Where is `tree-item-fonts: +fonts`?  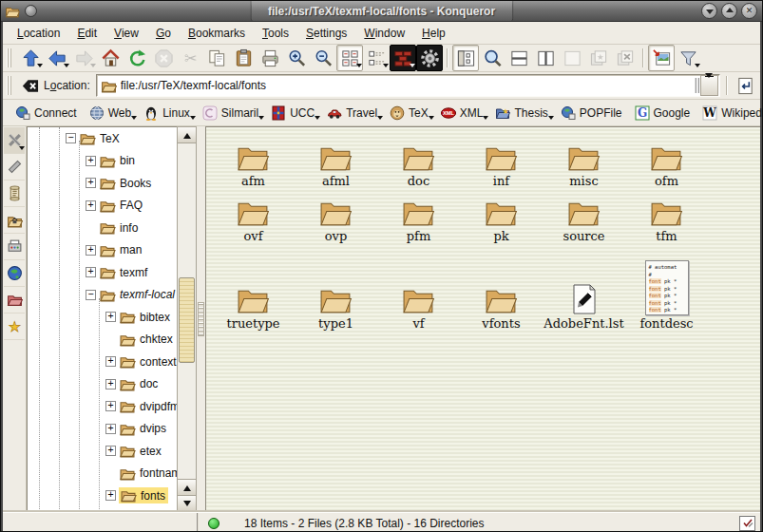 tree-item-fonts: +fonts is located at coordinates (103, 496).